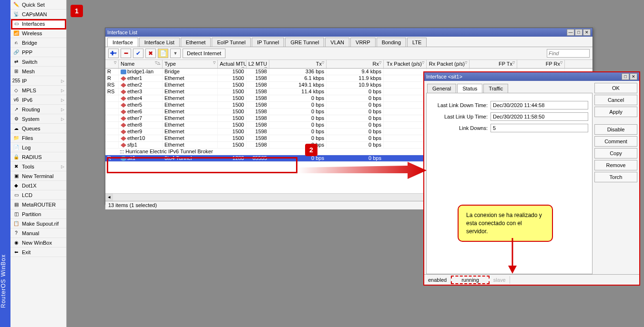 The width and height of the screenshot is (644, 327). Describe the element at coordinates (232, 64) in the screenshot. I see `column-header: Actual MTU▽` at that location.